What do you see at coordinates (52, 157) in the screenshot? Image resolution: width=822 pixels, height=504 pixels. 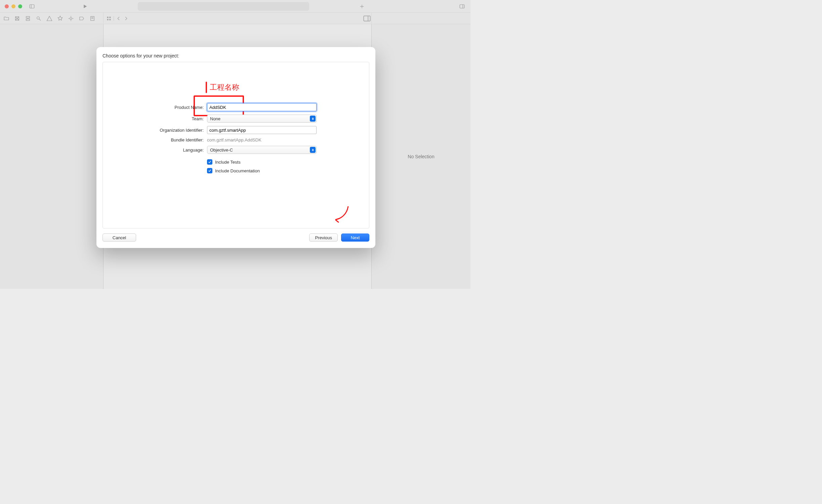 I see `navigator-panel` at bounding box center [52, 157].